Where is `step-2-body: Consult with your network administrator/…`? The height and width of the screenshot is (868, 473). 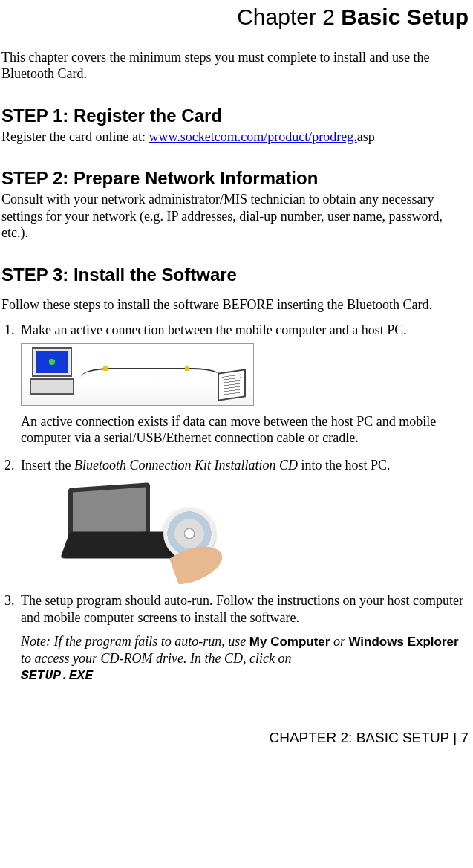
step-2-body: Consult with your network administrator/… is located at coordinates (235, 216).